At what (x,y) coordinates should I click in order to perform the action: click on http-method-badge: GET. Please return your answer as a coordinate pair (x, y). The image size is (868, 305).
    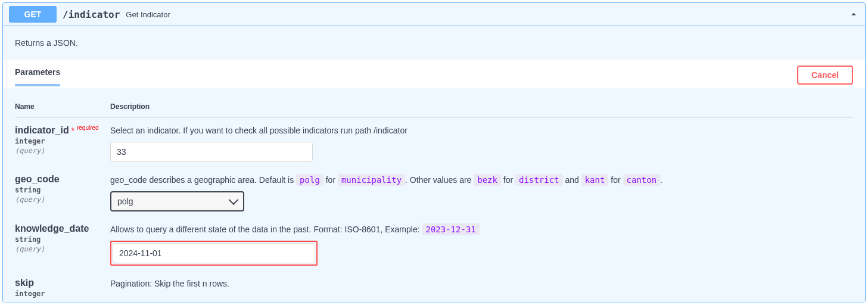
    Looking at the image, I should click on (33, 14).